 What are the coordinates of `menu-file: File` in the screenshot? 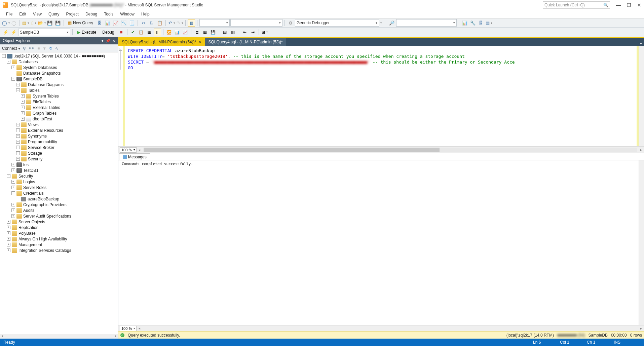 It's located at (9, 14).